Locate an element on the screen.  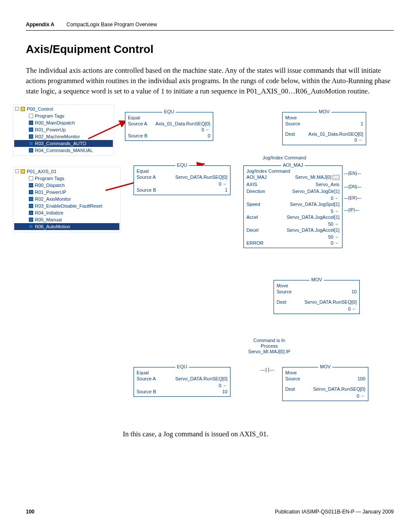
jogindex-label: Jog/Index Command is located at coordinates (284, 158).